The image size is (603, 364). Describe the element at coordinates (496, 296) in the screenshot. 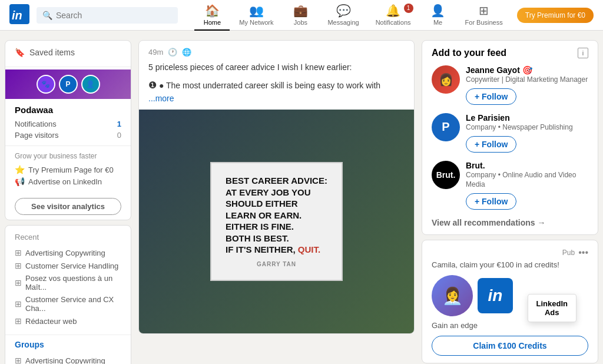

I see `linkedin-in-text: in` at that location.